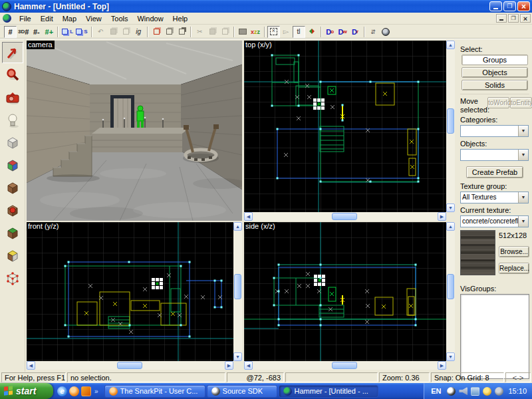  What do you see at coordinates (74, 391) in the screenshot?
I see `firefox-icon` at bounding box center [74, 391].